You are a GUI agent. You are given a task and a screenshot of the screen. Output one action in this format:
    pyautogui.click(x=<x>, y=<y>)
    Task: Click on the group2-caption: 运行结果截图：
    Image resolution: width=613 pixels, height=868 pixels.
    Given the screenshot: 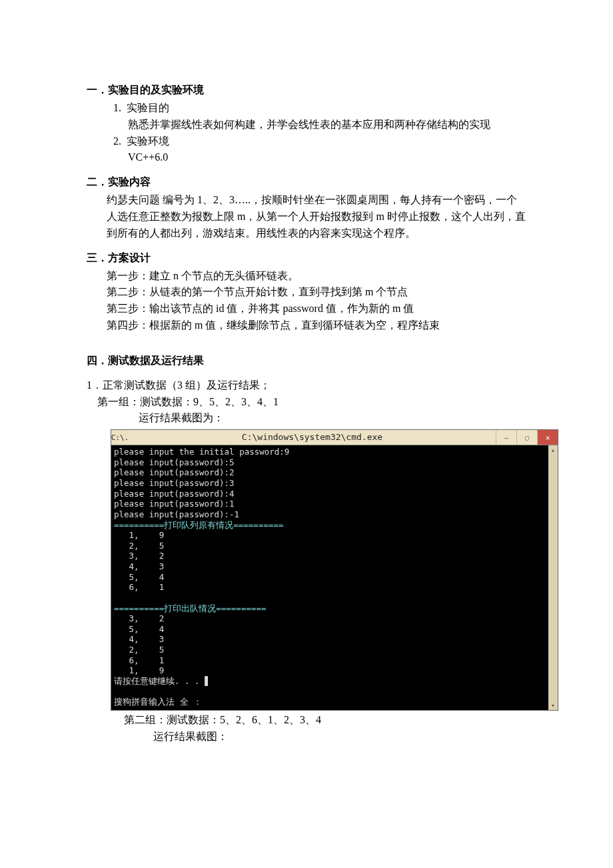 What is the action you would take?
    pyautogui.click(x=306, y=737)
    